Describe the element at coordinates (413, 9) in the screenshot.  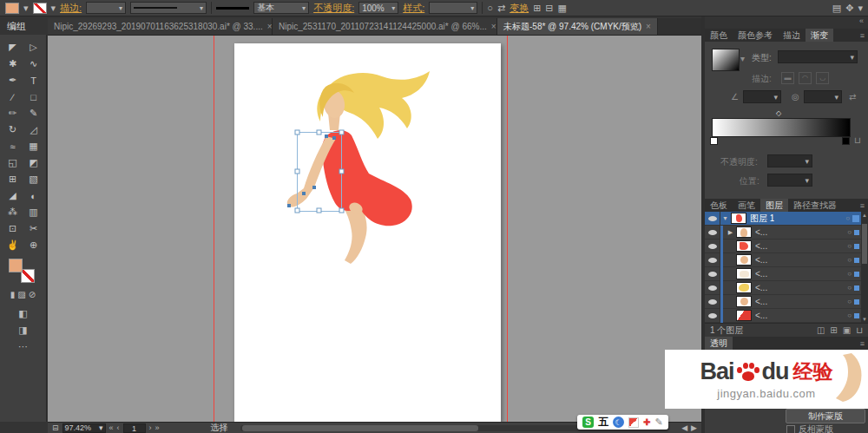
I see `style-label: 样式:` at that location.